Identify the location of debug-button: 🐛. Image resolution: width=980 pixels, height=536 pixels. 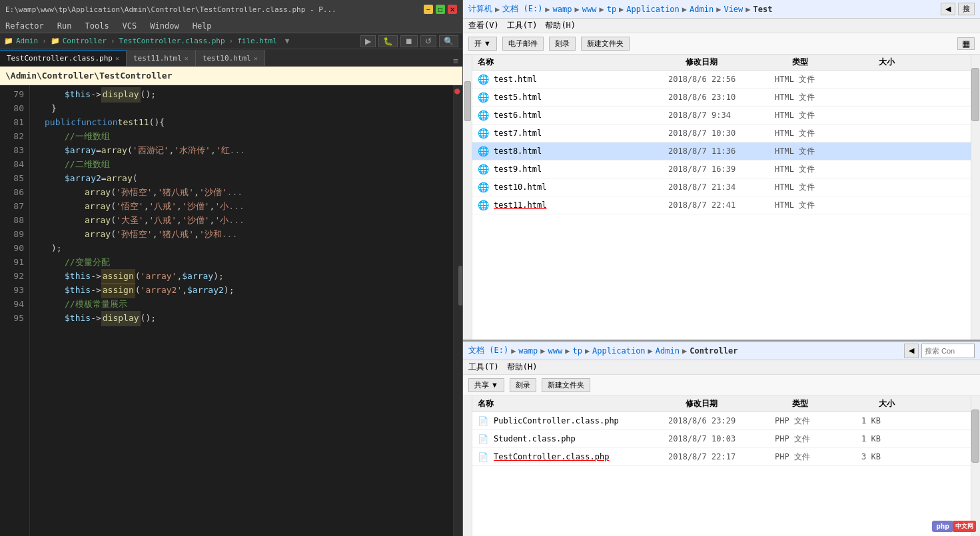
(388, 41).